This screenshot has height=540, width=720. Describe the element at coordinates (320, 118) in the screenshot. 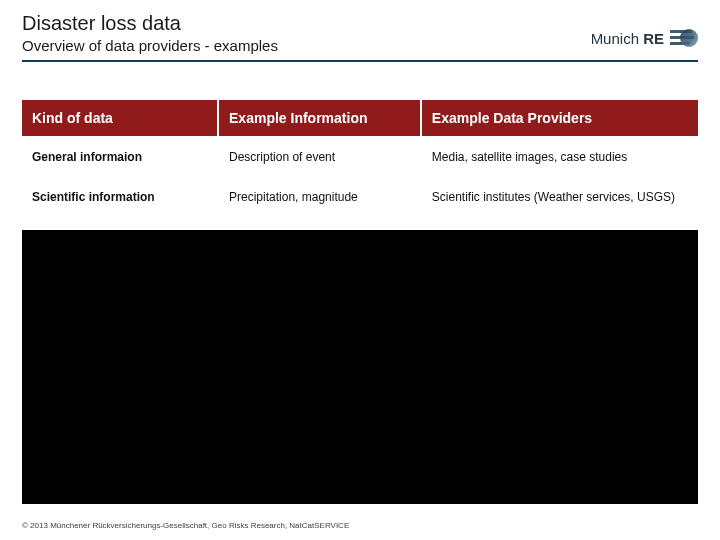

I see `col-header-info: Example Information` at that location.